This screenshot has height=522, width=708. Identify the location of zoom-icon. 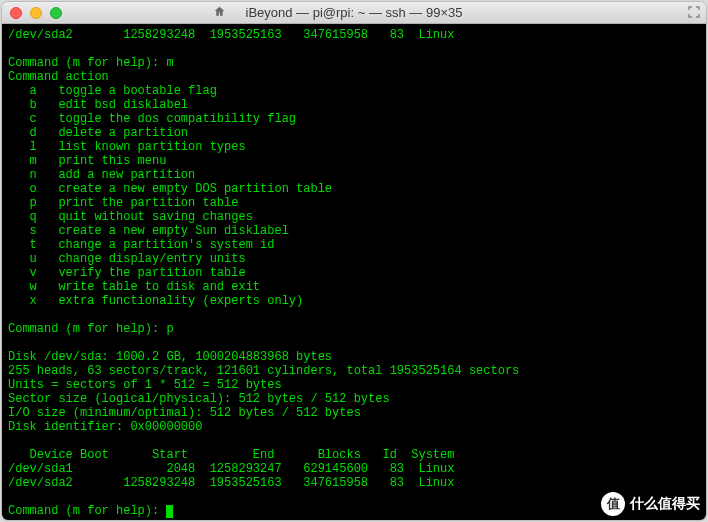
(56, 13).